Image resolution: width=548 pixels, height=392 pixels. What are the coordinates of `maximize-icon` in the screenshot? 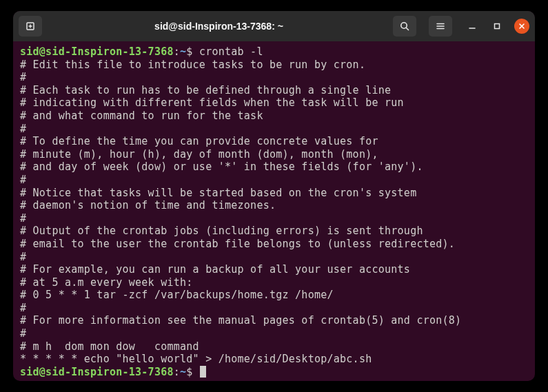 It's located at (497, 26).